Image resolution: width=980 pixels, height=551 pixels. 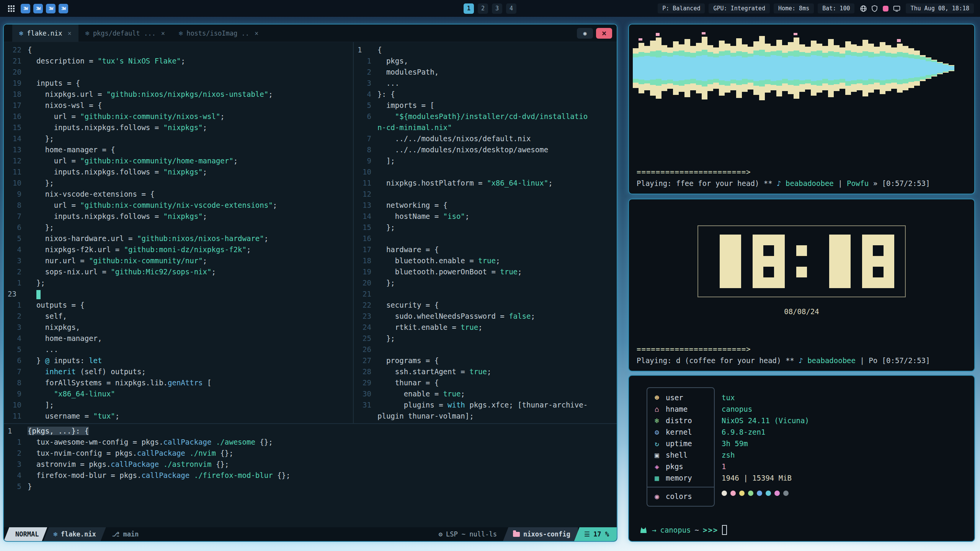 I want to click on code-line: 7 inputs.nixpkgs.follows = "nixpkgs";, so click(x=178, y=217).